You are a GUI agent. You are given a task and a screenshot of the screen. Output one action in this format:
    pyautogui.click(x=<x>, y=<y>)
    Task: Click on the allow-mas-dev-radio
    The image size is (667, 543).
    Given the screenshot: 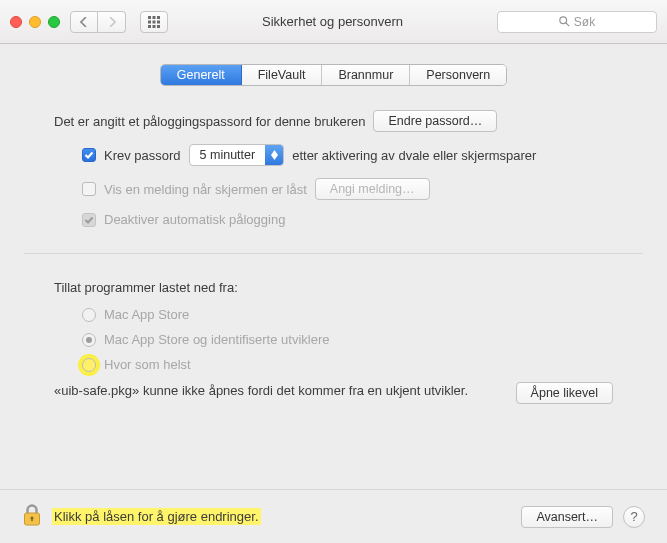 What is the action you would take?
    pyautogui.click(x=89, y=340)
    